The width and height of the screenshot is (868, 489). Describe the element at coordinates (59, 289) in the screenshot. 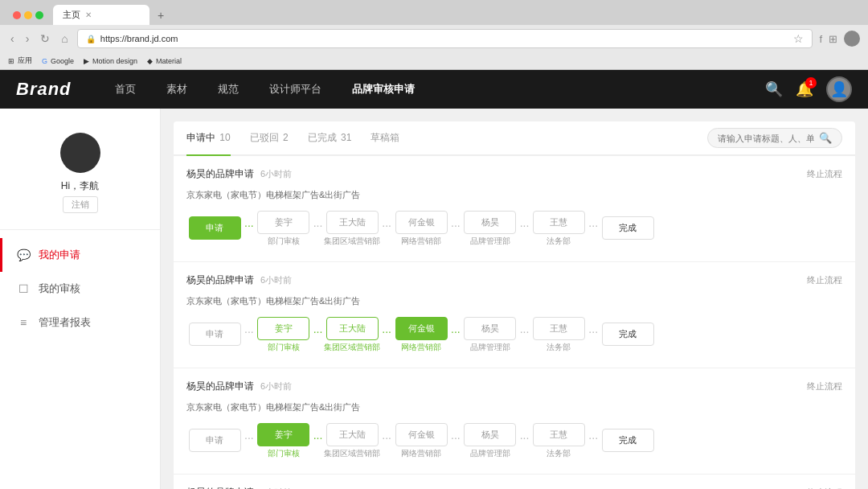

I see `sidebar-item-label-my-review: 我的审核` at that location.